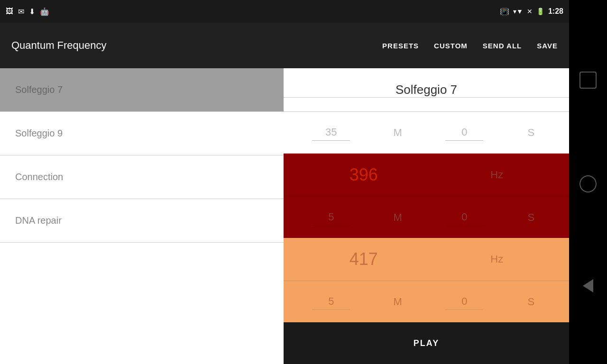  What do you see at coordinates (518, 11) in the screenshot?
I see `wifi-icon: ▾▼` at bounding box center [518, 11].